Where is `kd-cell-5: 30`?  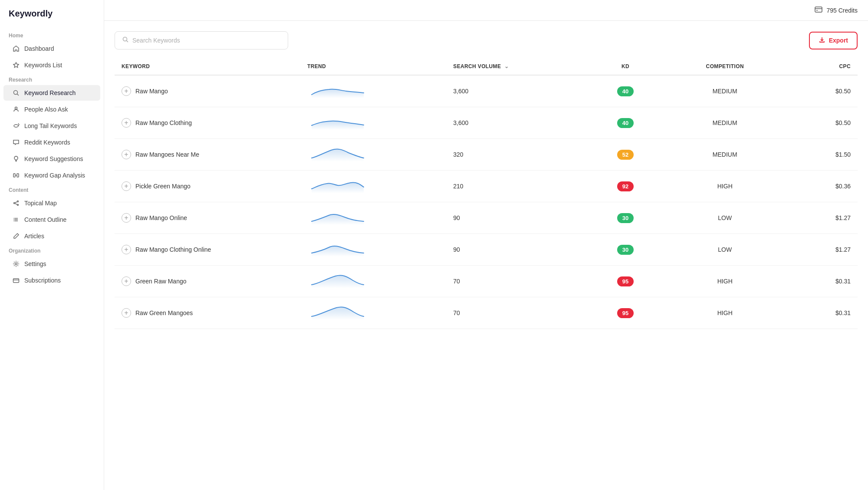
kd-cell-5: 30 is located at coordinates (626, 250).